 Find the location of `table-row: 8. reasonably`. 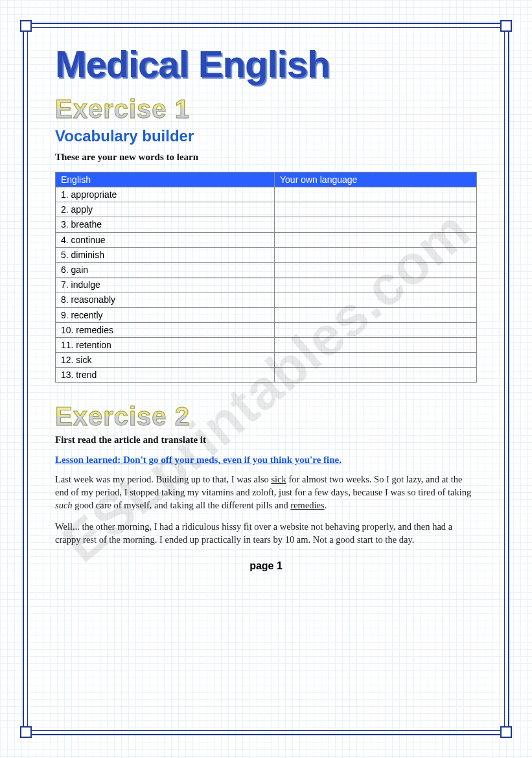

table-row: 8. reasonably is located at coordinates (266, 300).